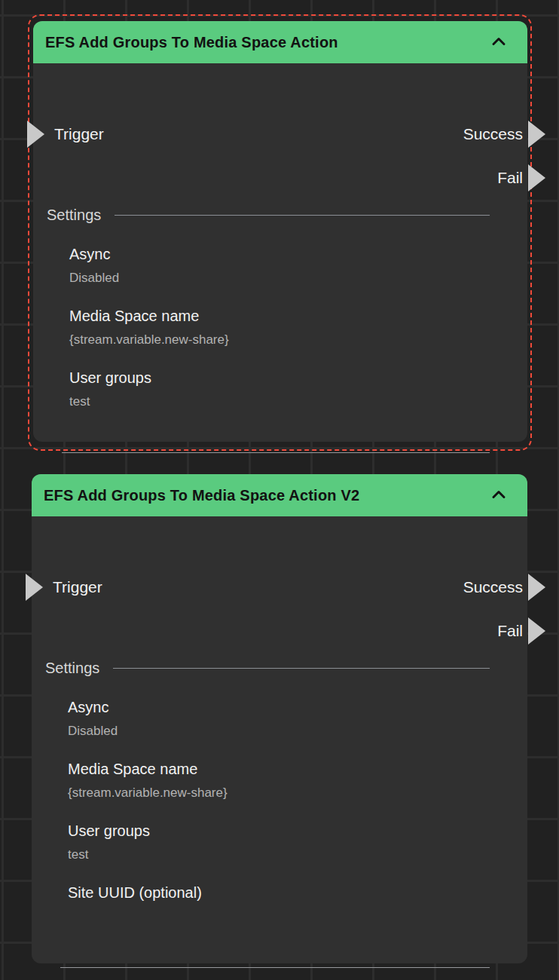  I want to click on field-label: Site UUID (optional), so click(289, 893).